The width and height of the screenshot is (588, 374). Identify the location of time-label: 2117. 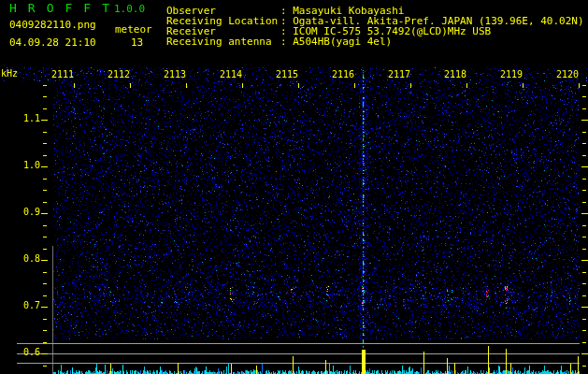
(398, 75).